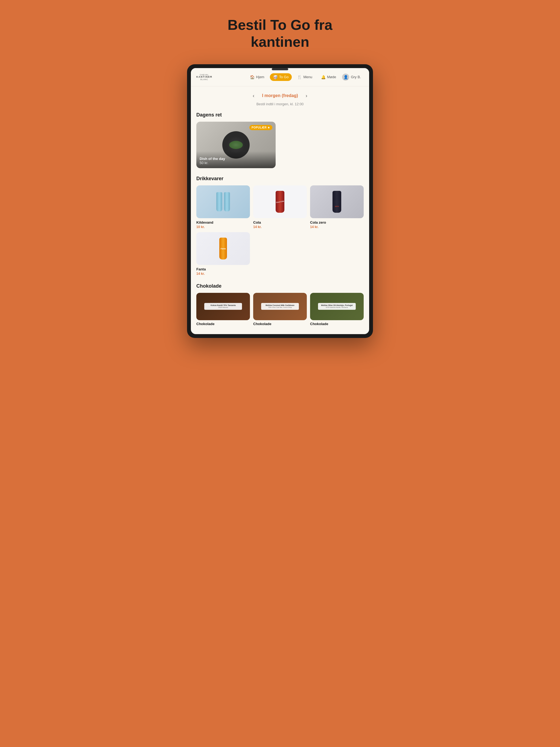 Image resolution: width=560 pixels, height=747 pixels. I want to click on date-sublabel: Bestil indtil i morgen, kl. 12:00, so click(280, 104).